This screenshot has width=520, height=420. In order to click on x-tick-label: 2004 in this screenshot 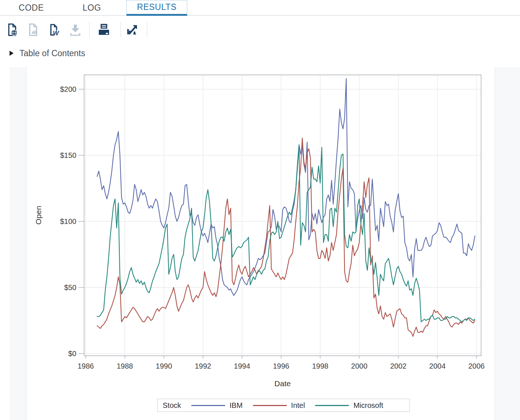, I will do `click(438, 366)`.